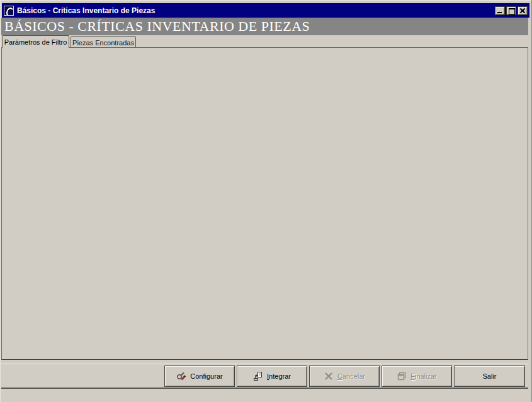  What do you see at coordinates (9, 11) in the screenshot?
I see `application-icon` at bounding box center [9, 11].